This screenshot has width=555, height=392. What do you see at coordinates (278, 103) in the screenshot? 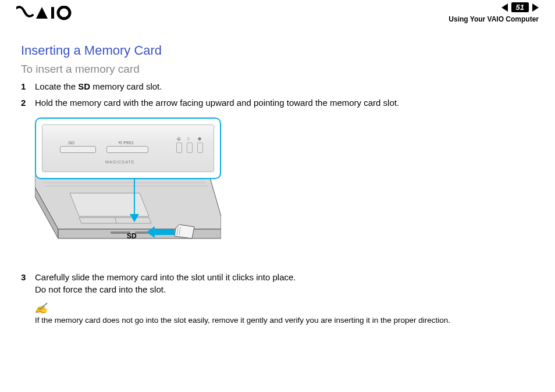
I see `step-2: 2 Hold the memory card with the arrow fa…` at bounding box center [278, 103].